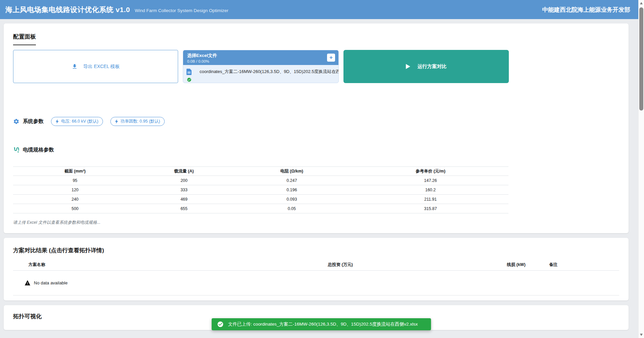 The height and width of the screenshot is (338, 644). Describe the element at coordinates (74, 66) in the screenshot. I see `download-icon` at that location.